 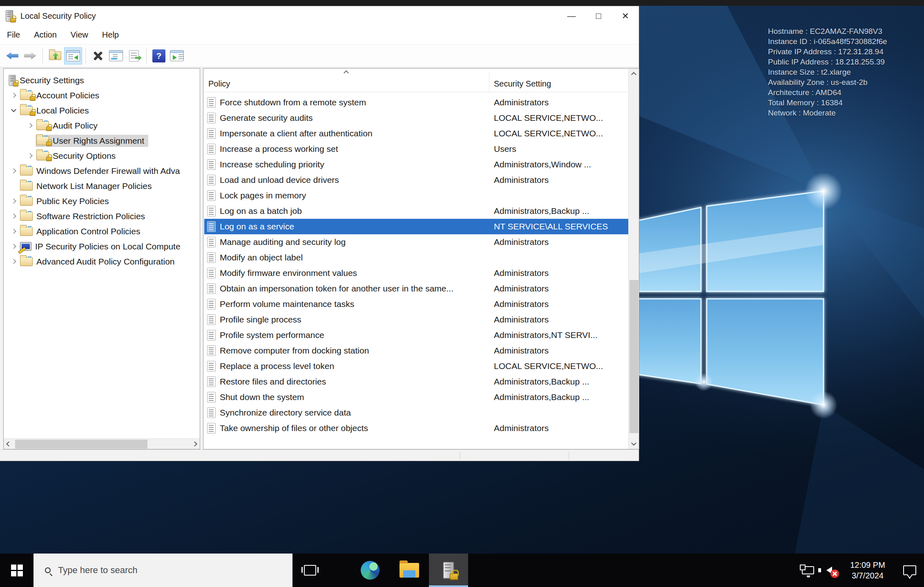 I want to click on tree-item-security-options: Security Options, so click(x=102, y=156).